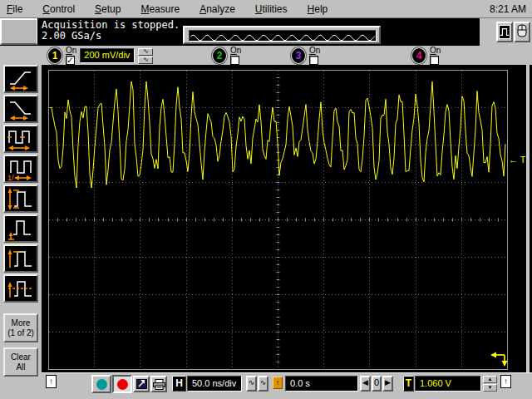  What do you see at coordinates (21, 288) in the screenshot?
I see `v-average-icon` at bounding box center [21, 288].